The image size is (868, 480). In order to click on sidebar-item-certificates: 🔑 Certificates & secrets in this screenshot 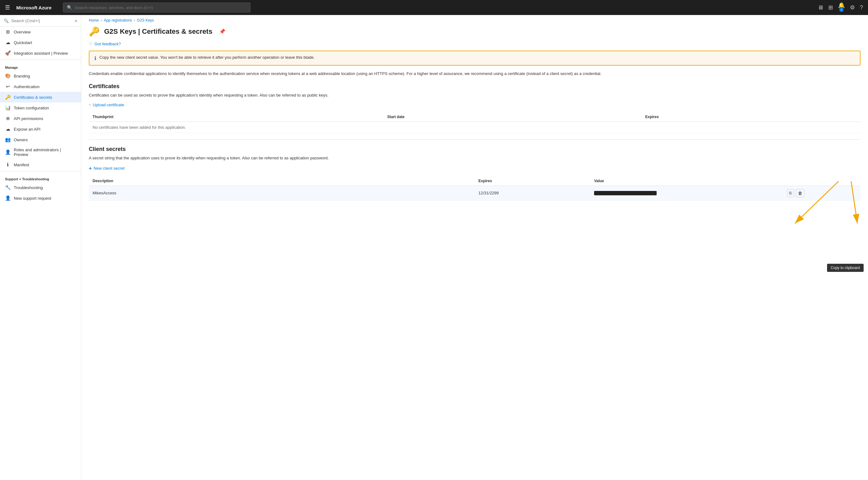, I will do `click(40, 97)`.